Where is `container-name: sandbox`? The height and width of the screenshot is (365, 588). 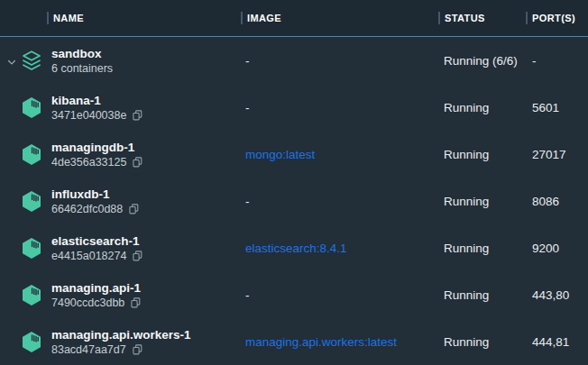 container-name: sandbox is located at coordinates (146, 54).